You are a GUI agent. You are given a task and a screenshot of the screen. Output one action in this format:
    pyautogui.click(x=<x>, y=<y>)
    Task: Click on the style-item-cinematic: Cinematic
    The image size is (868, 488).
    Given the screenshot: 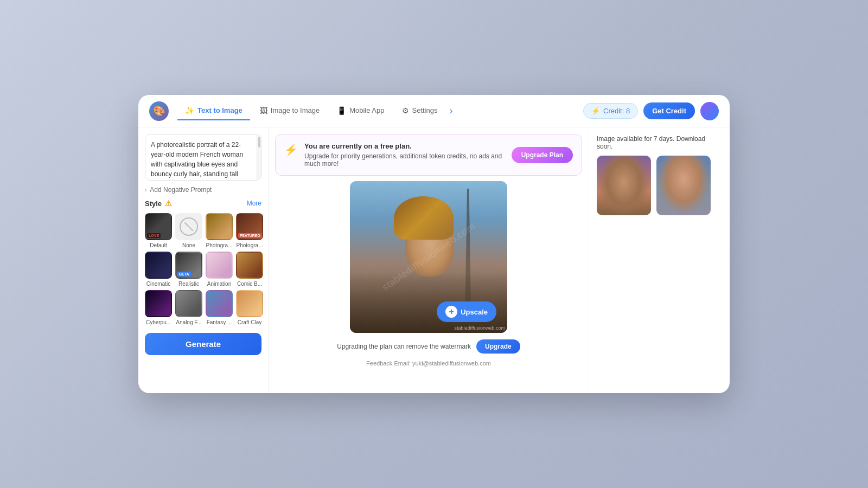 What is the action you would take?
    pyautogui.click(x=158, y=269)
    